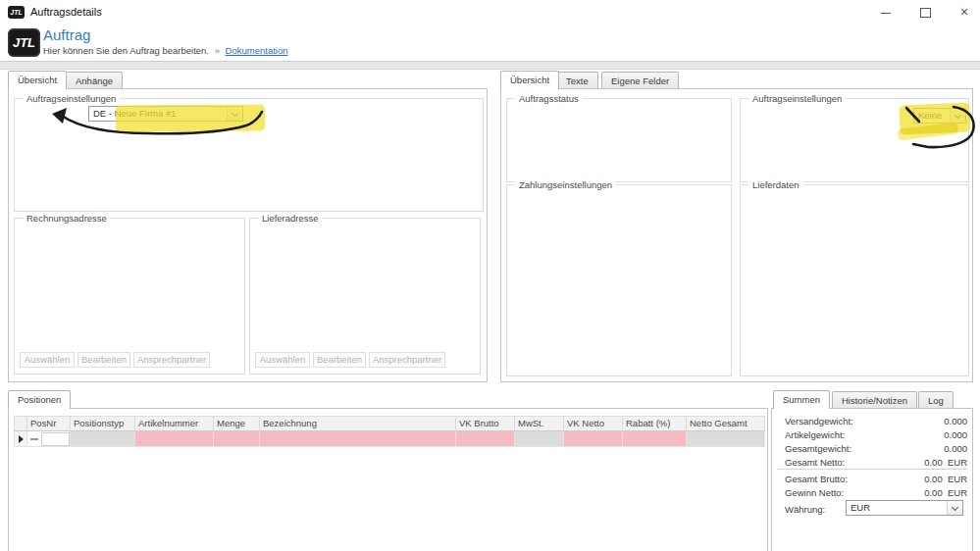 Image resolution: width=980 pixels, height=551 pixels. What do you see at coordinates (814, 435) in the screenshot?
I see `artikelgewicht-label: Artikelgewicht:` at bounding box center [814, 435].